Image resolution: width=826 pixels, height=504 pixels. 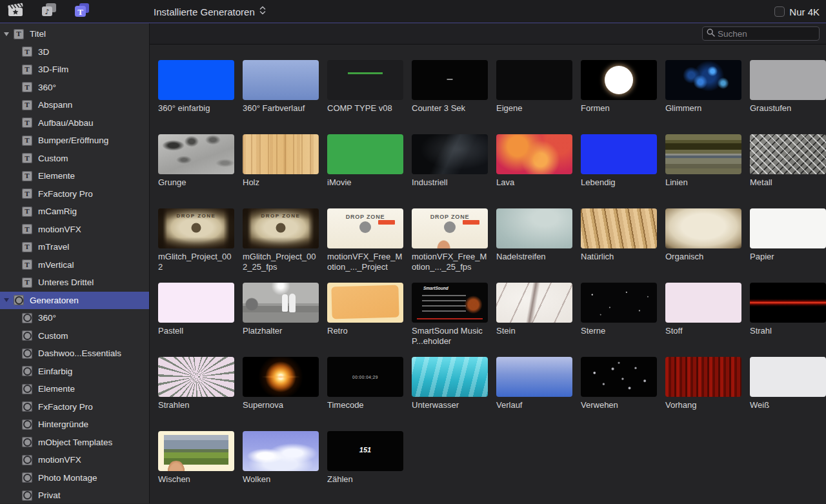 What do you see at coordinates (788, 245) in the screenshot?
I see `generator-item-papier: Papier` at bounding box center [788, 245].